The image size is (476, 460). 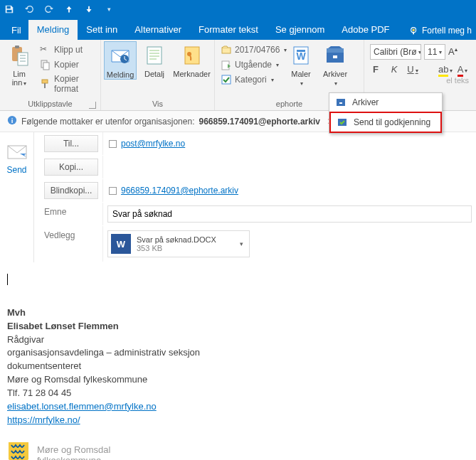 I want to click on brand-logo-icon, so click(x=18, y=451).